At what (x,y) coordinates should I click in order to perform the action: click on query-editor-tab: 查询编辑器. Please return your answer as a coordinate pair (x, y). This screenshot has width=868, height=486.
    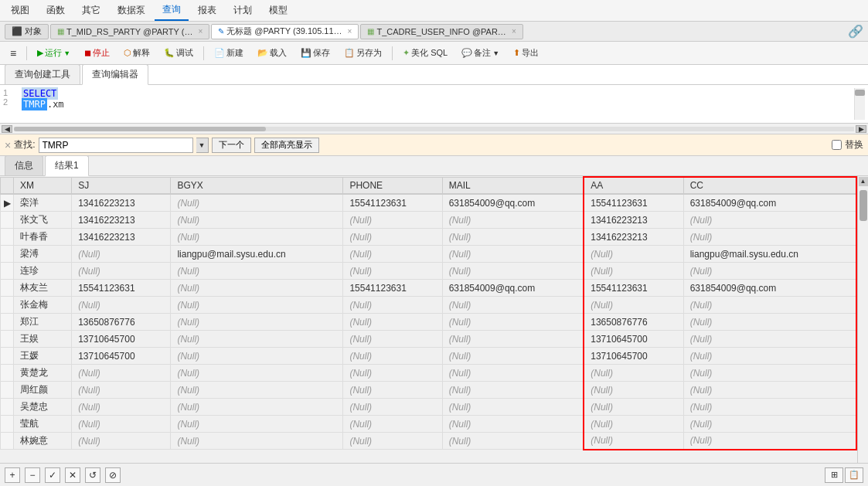
    Looking at the image, I should click on (115, 74).